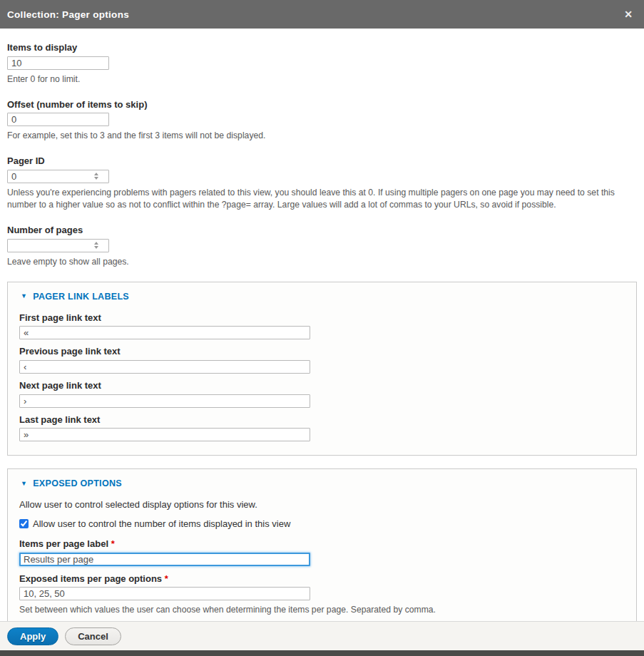 The image size is (644, 656). I want to click on exposed-options-legend-text: EXPOSED OPTIONS, so click(77, 483).